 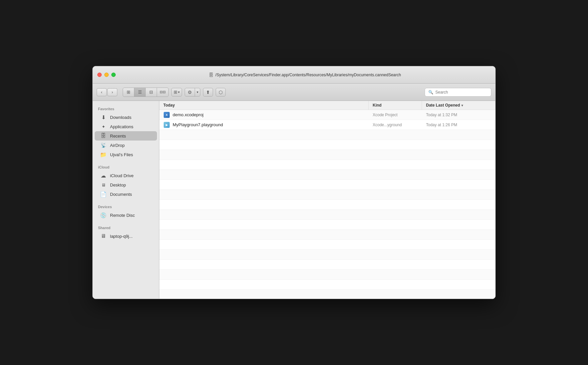 I want to click on sidebar-item-icloud-drive: ☁ iCloud Drive, so click(x=126, y=176).